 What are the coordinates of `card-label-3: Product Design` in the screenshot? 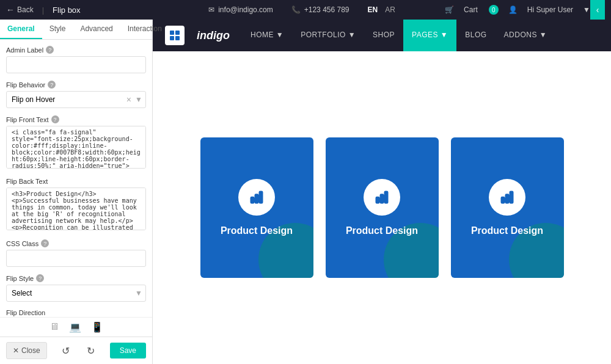 It's located at (507, 231).